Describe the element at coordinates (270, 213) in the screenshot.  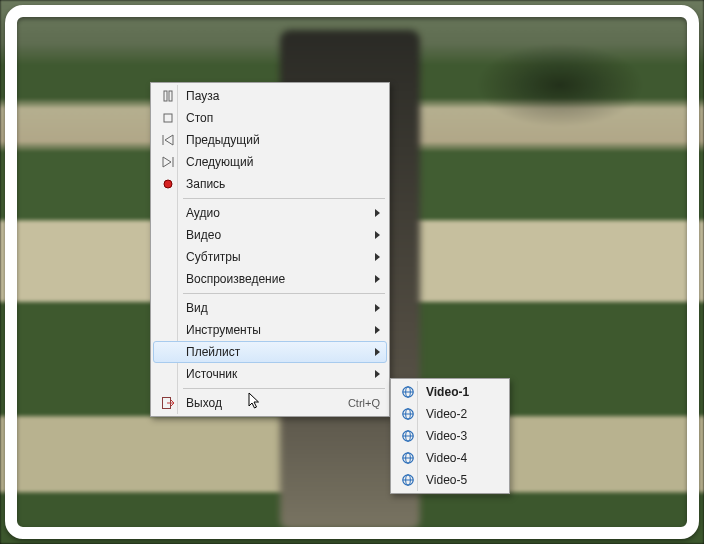
I see `menu-item-audio: Аудио` at that location.